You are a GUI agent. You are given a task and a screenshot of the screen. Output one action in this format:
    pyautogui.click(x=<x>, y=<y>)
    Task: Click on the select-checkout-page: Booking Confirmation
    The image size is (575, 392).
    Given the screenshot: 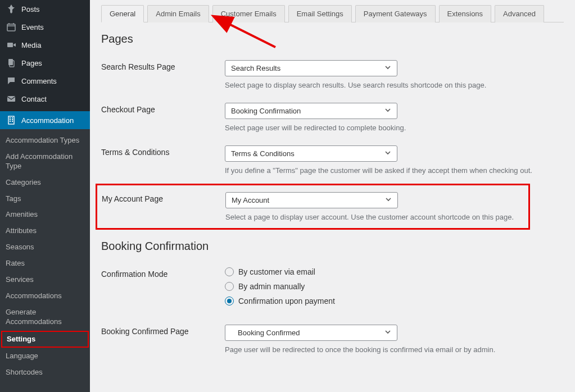 What is the action you would take?
    pyautogui.click(x=311, y=111)
    